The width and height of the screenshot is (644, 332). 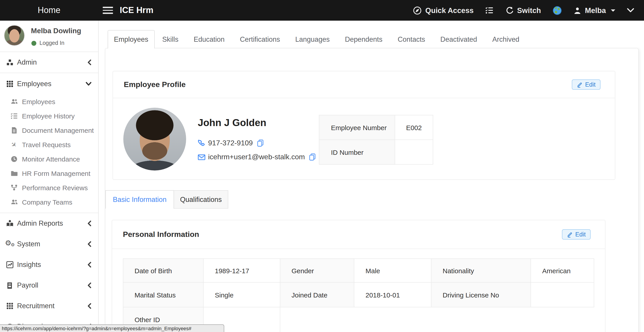 I want to click on clock-icon, so click(x=14, y=159).